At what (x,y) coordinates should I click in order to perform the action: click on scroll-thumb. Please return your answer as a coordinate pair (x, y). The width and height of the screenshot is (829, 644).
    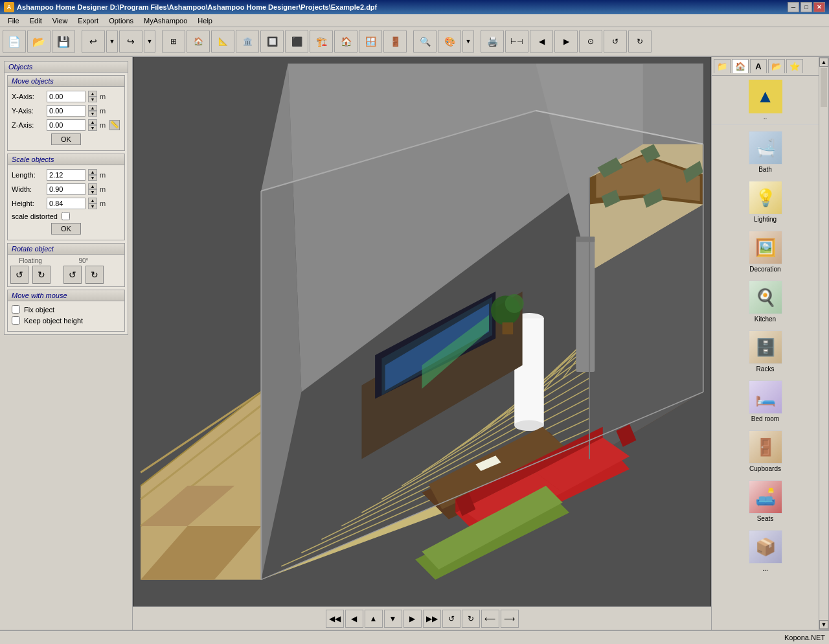
    Looking at the image, I should click on (824, 87).